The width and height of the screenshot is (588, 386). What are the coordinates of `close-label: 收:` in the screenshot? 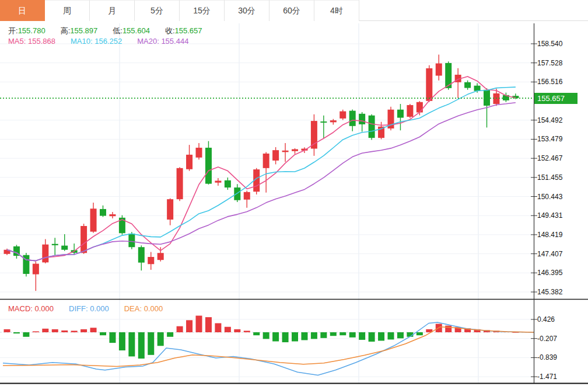 It's located at (170, 31).